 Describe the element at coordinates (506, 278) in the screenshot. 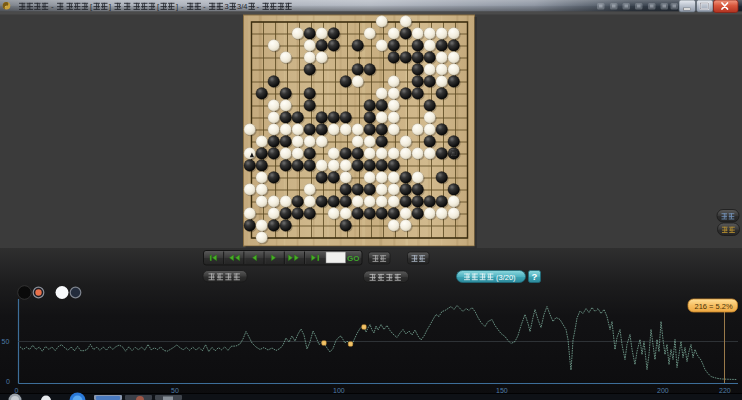

I see `svg-text: (3/20)` at that location.